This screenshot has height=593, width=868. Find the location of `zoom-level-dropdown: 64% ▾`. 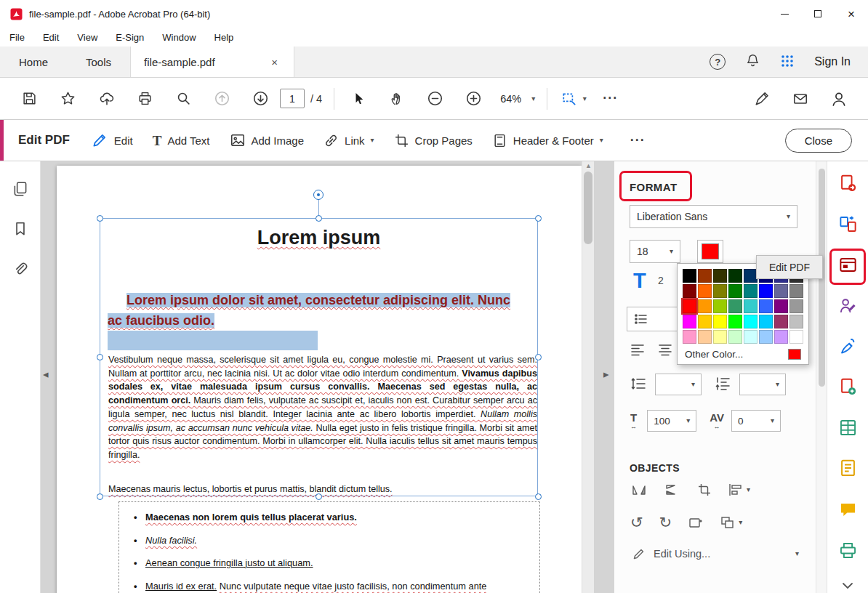

zoom-level-dropdown: 64% ▾ is located at coordinates (518, 99).